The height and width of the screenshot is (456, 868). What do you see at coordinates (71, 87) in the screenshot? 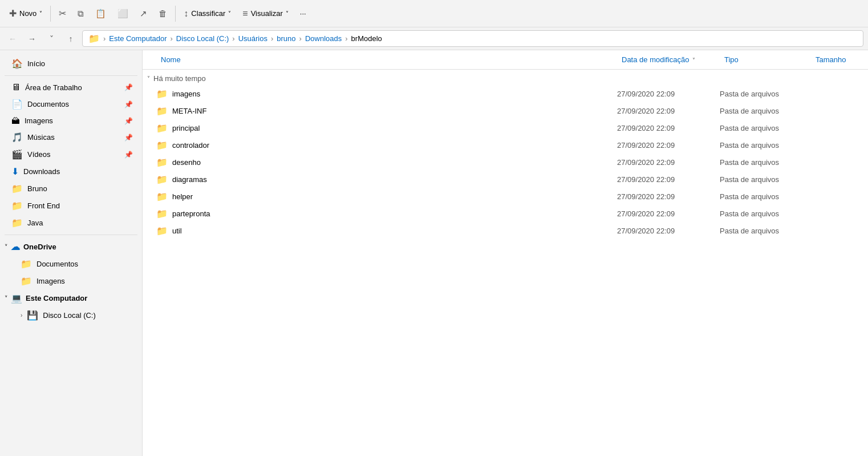
I see `sidebar-item-desktop: 🖥 Área de Trabalho 📌` at bounding box center [71, 87].